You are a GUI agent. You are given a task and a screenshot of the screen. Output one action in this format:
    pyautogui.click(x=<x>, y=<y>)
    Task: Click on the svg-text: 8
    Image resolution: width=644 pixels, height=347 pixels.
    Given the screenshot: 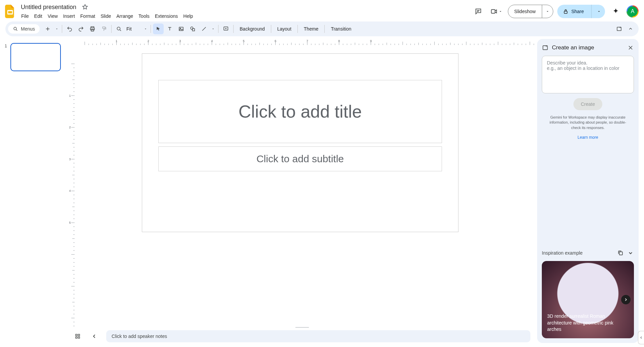 What is the action you would take?
    pyautogui.click(x=339, y=41)
    